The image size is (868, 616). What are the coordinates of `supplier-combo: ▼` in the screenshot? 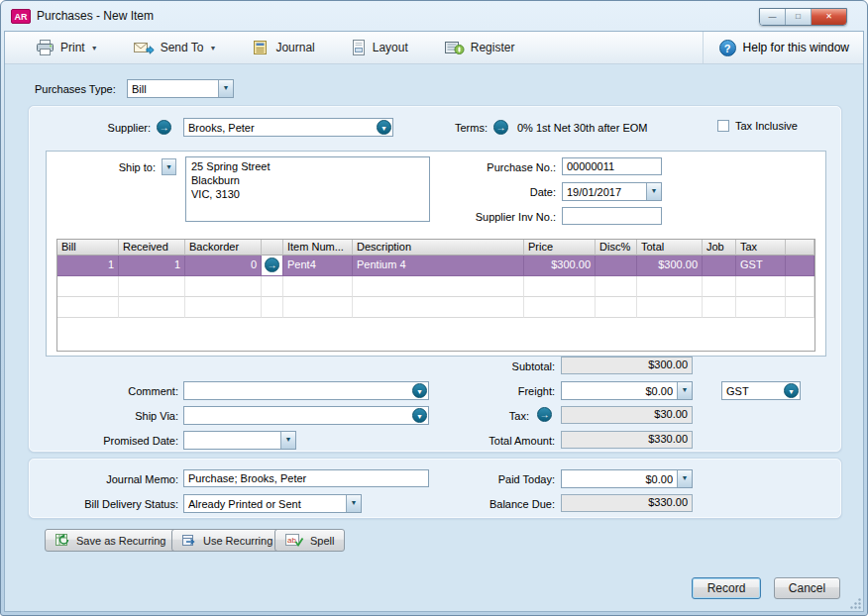 It's located at (288, 127).